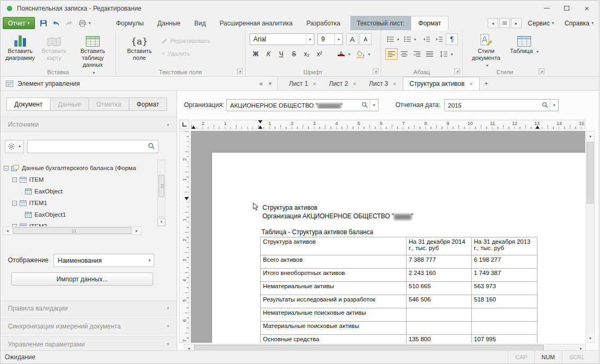  What do you see at coordinates (417, 54) in the screenshot?
I see `align-right-button` at bounding box center [417, 54].